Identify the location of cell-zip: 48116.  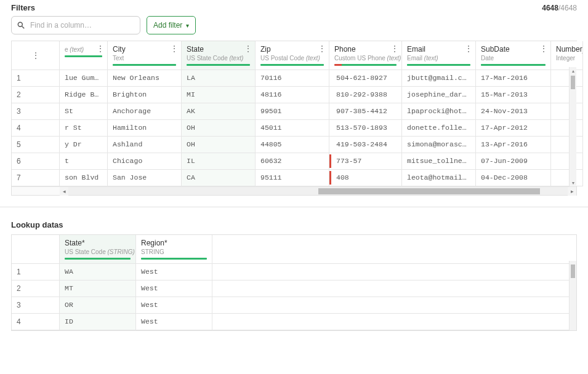
(292, 95).